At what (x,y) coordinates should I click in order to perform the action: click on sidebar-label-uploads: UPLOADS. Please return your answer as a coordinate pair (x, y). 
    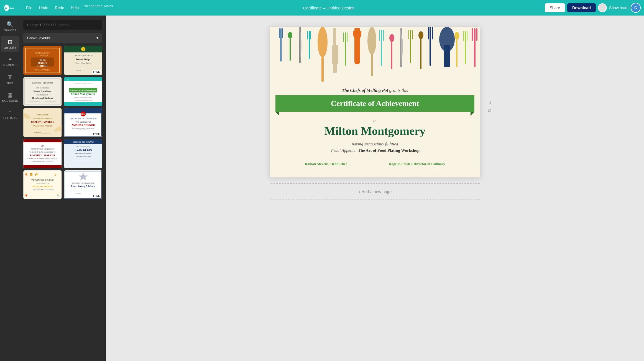
    Looking at the image, I should click on (10, 118).